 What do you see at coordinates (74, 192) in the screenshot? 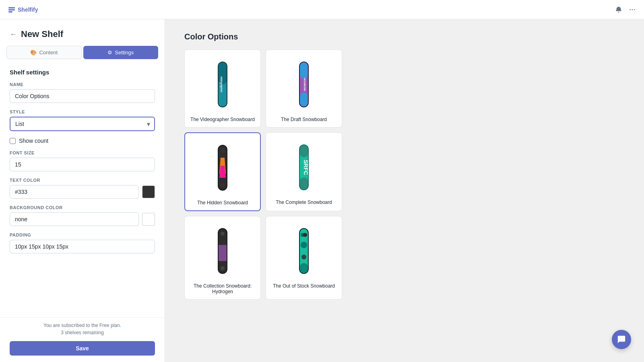
I see `text-color-input` at bounding box center [74, 192].